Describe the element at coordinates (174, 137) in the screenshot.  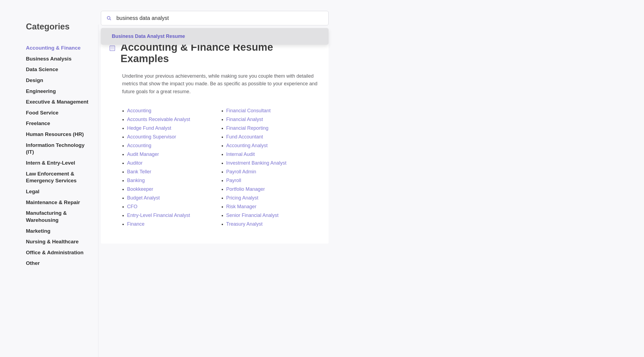
I see `example-item: Accounting Supervisor` at that location.